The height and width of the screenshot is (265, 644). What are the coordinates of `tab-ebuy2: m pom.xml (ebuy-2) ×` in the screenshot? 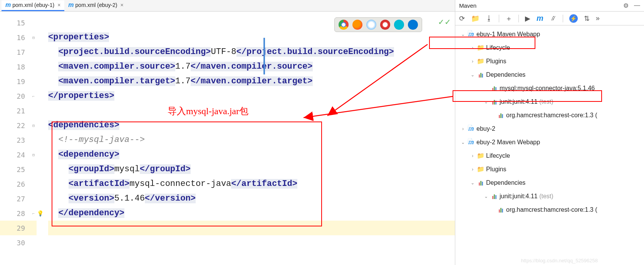 It's located at (96, 6).